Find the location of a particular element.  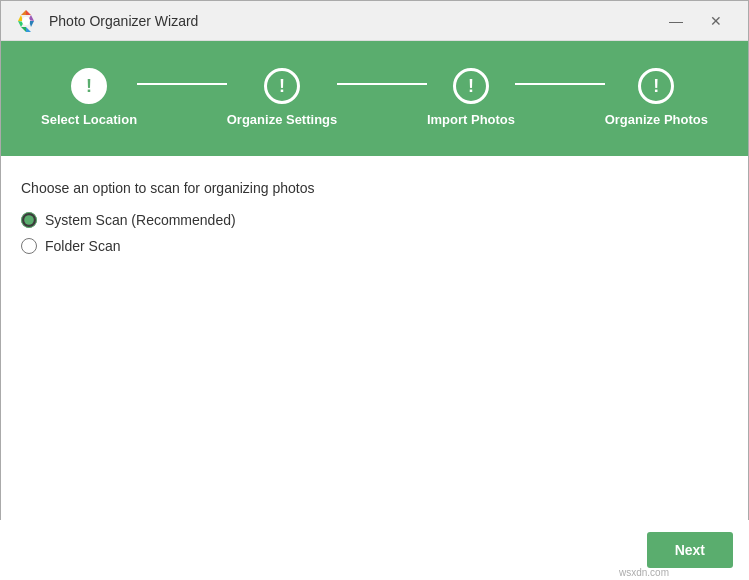

next-button: Next is located at coordinates (690, 550).